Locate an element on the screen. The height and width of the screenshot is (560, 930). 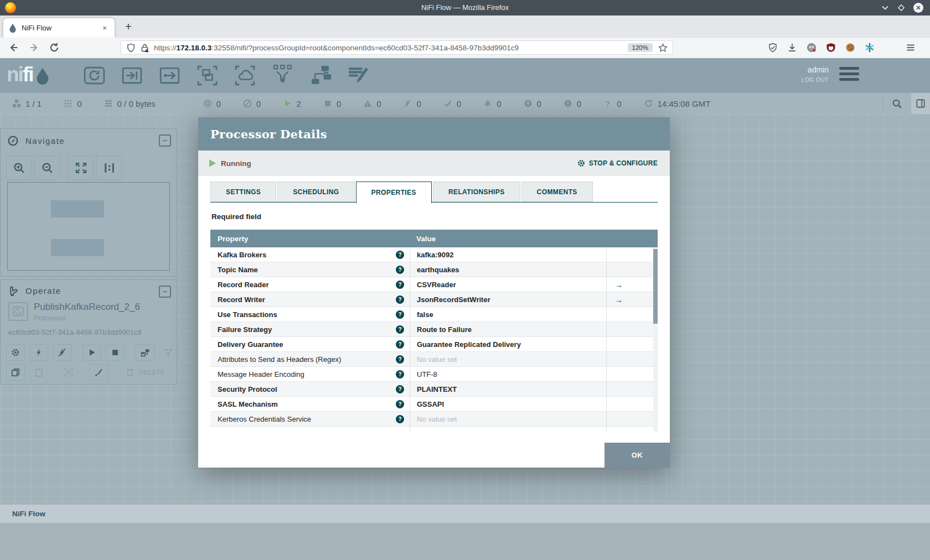
actual-size-icon is located at coordinates (110, 168).